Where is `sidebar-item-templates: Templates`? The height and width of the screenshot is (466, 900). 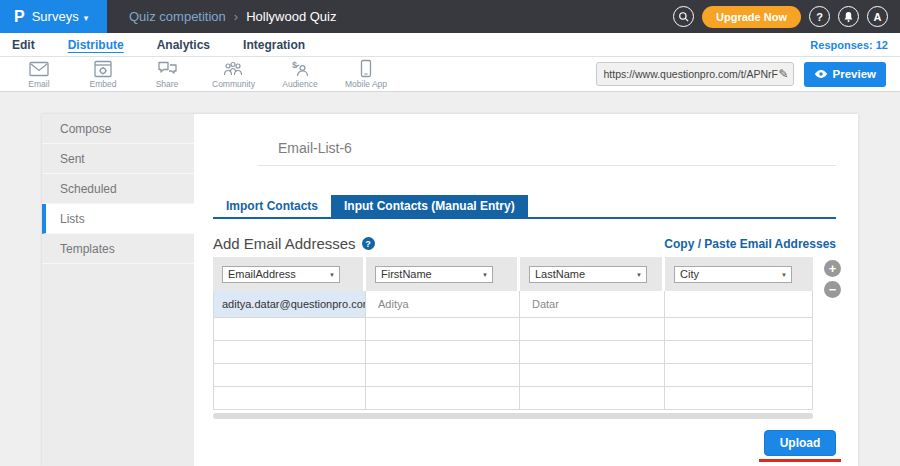 sidebar-item-templates: Templates is located at coordinates (118, 249).